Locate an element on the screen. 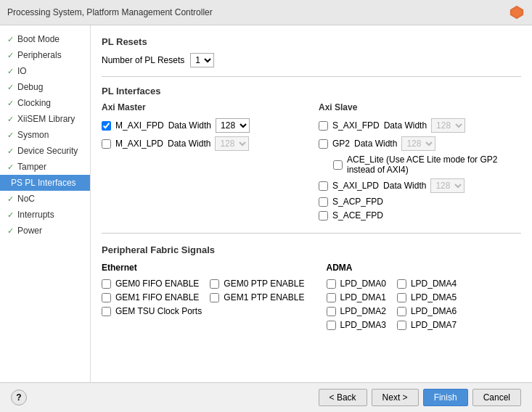  sidebar-label-peripherals: Peripherals is located at coordinates (39, 55).